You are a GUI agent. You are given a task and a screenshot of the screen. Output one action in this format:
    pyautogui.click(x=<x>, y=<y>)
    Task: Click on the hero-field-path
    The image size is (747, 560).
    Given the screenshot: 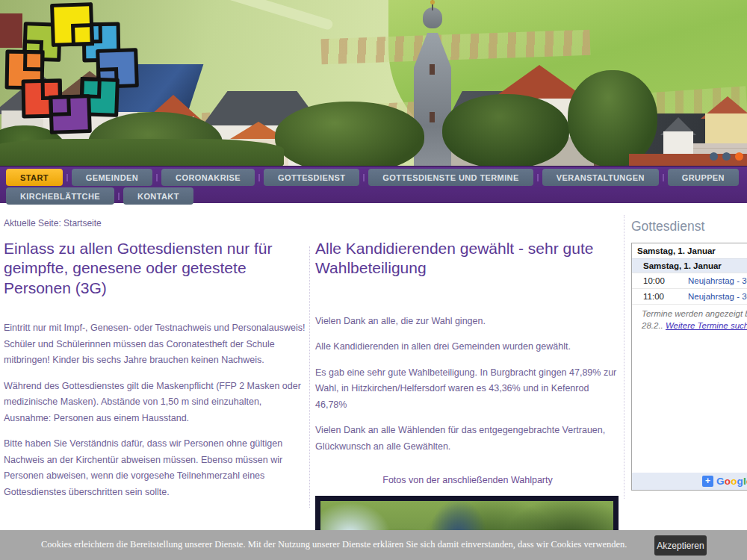 What is the action you would take?
    pyautogui.click(x=250, y=15)
    